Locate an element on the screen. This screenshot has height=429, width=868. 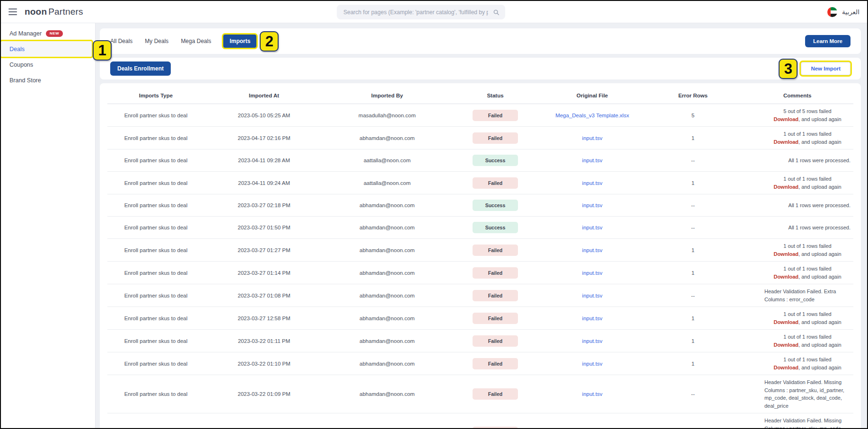
cell-imported-at: 2023-03-27 12:58 PM is located at coordinates (264, 318).